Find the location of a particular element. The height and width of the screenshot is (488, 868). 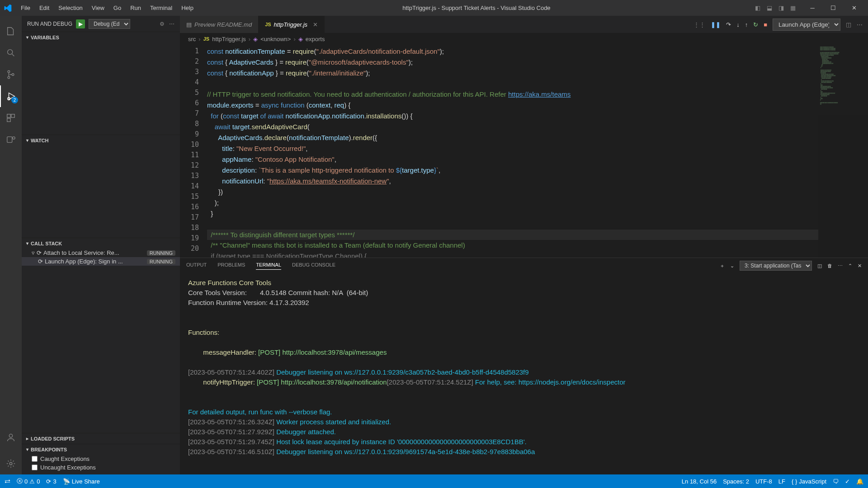

more-actions-icon: ⋯ is located at coordinates (172, 24).